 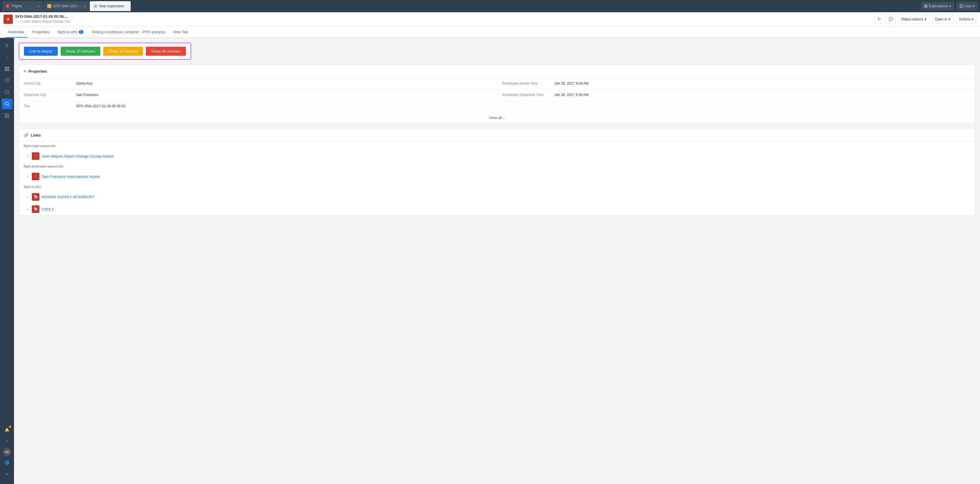 What do you see at coordinates (23, 6) in the screenshot?
I see `tab-flights: F Flights ×` at bounding box center [23, 6].